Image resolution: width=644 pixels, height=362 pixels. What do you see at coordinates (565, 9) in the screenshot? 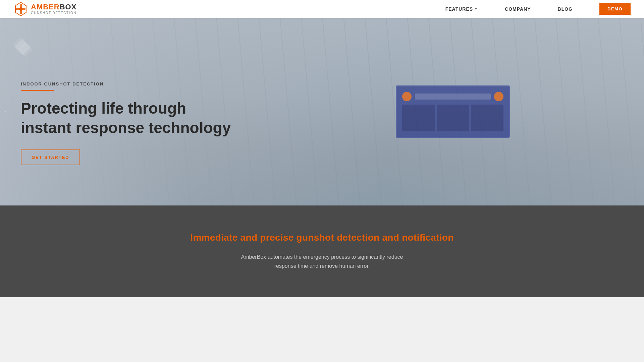
I see `nav-blog: BLOG` at bounding box center [565, 9].